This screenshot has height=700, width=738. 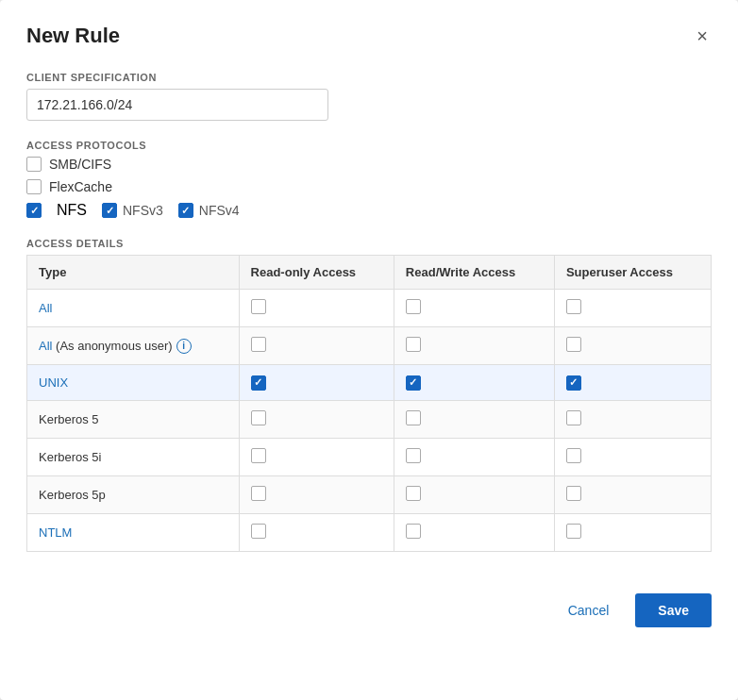 What do you see at coordinates (177, 105) in the screenshot?
I see `client-spec-input` at bounding box center [177, 105].